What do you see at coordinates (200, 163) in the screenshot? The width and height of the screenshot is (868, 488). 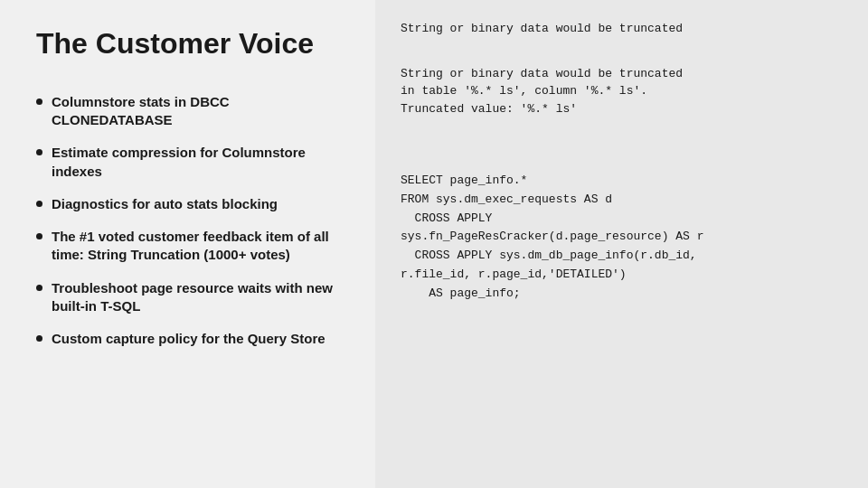 I see `bullet-text: Estimate compression for Columnstore ind…` at bounding box center [200, 163].